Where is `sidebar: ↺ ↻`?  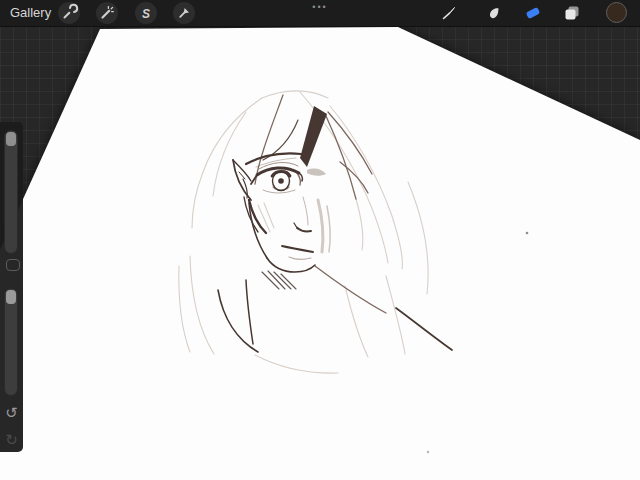 sidebar: ↺ ↻ is located at coordinates (12, 287).